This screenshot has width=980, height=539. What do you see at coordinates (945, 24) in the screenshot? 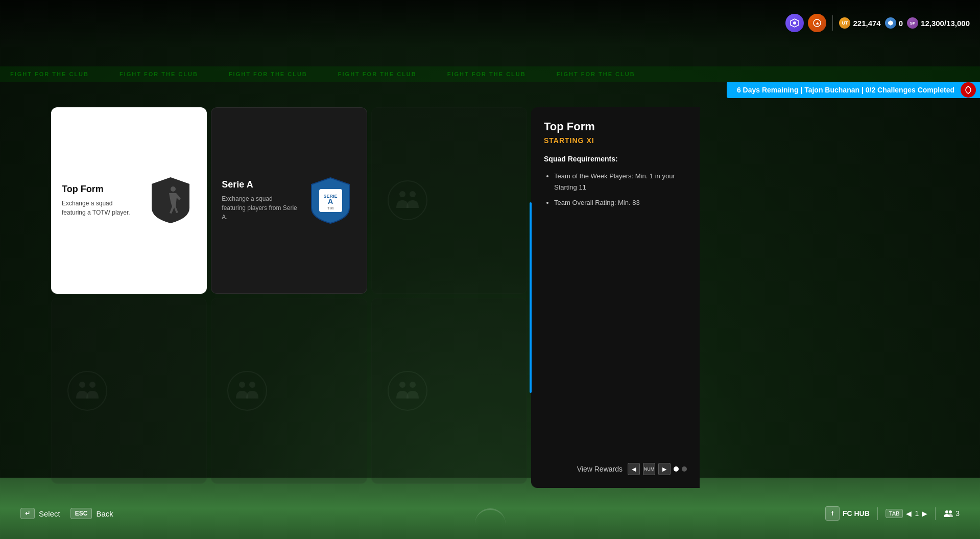
I see `sp-value: 12,300/13,000` at bounding box center [945, 24].